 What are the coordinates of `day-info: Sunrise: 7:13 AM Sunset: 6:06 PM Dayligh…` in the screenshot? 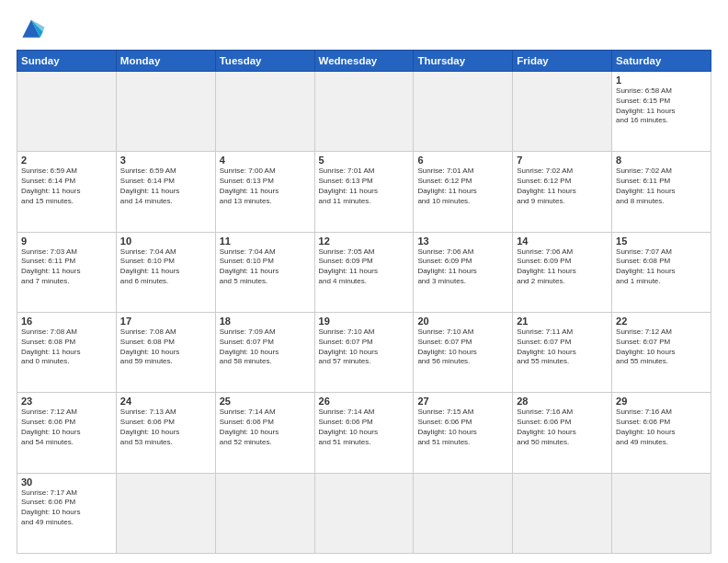 It's located at (165, 427).